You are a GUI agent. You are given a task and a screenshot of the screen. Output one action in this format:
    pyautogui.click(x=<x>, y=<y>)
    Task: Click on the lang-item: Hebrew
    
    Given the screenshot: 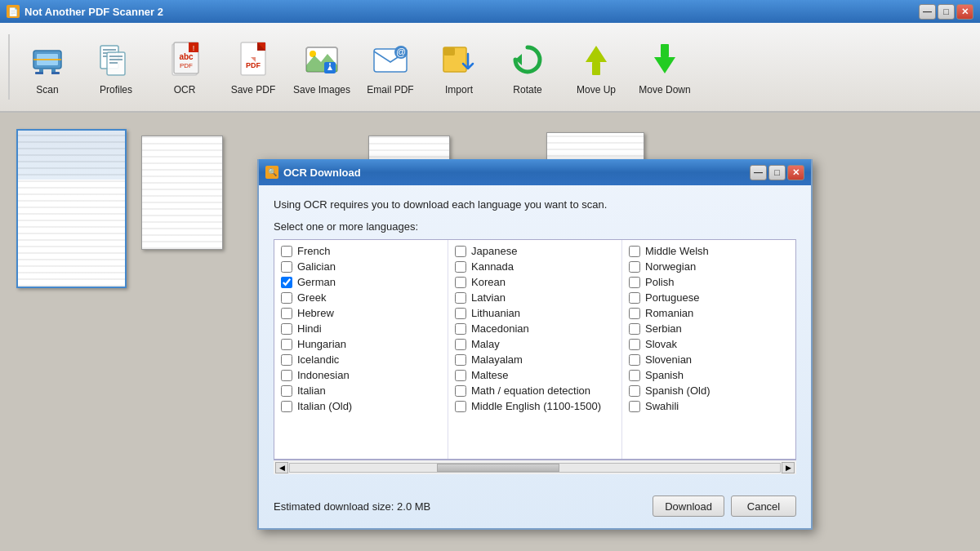 What is the action you would take?
    pyautogui.click(x=361, y=313)
    